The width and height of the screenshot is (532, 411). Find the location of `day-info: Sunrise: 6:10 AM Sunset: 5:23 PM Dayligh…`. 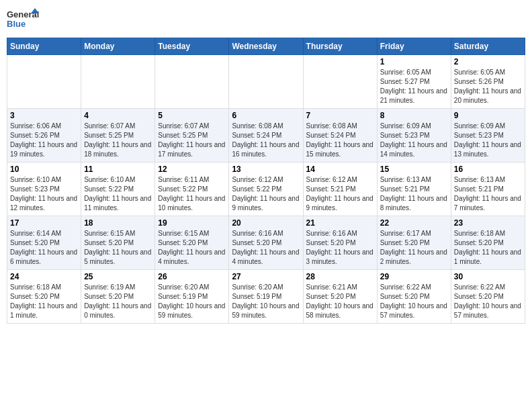

day-info: Sunrise: 6:10 AM Sunset: 5:23 PM Dayligh… is located at coordinates (44, 194).